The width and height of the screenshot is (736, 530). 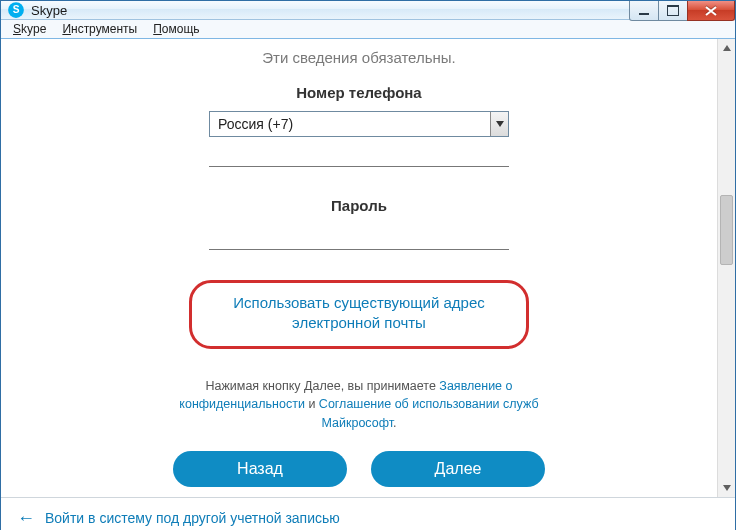 What do you see at coordinates (682, 11) in the screenshot?
I see `window-controls` at bounding box center [682, 11].